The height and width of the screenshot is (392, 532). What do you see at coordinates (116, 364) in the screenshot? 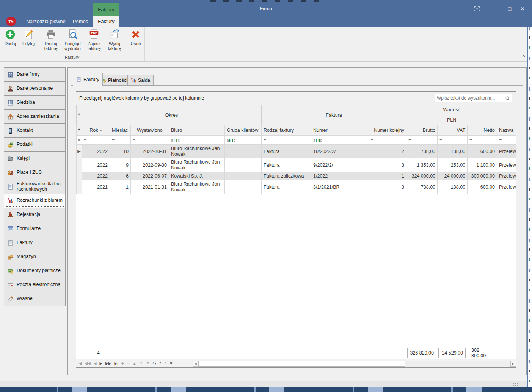
I see `nav-last-button: ▶|` at bounding box center [116, 364].